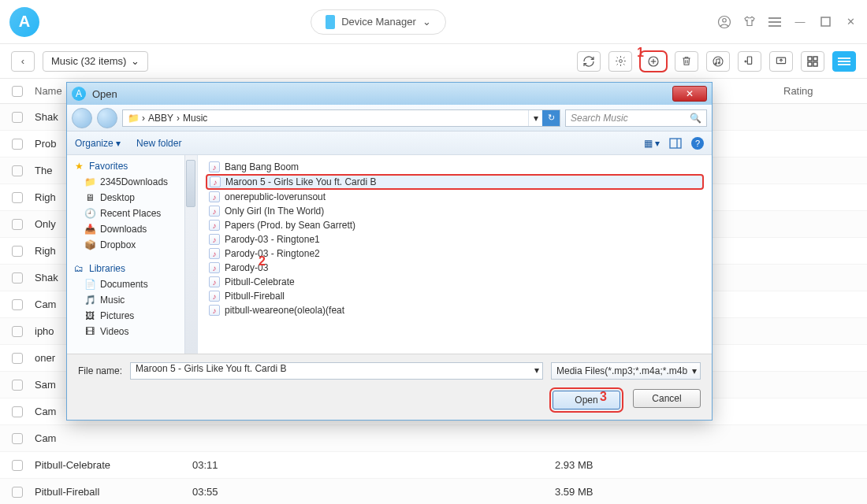 The image size is (867, 504). What do you see at coordinates (690, 94) in the screenshot?
I see `dialog-close-button: ✕` at bounding box center [690, 94].